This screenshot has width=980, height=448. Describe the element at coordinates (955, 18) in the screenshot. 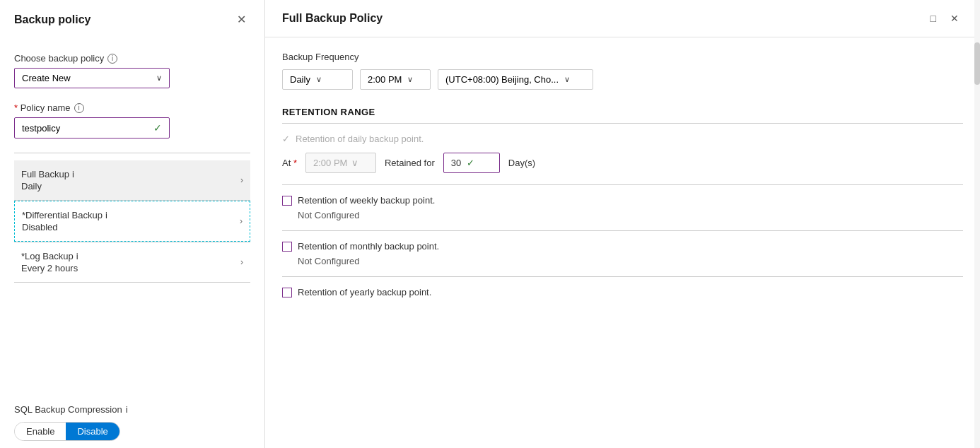

I see `right-close-button: ✕` at that location.